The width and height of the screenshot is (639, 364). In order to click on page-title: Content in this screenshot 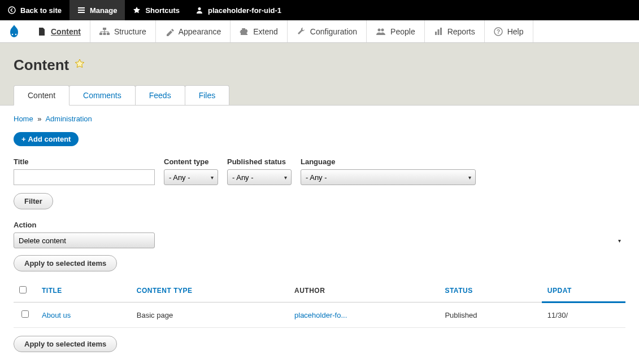, I will do `click(41, 65)`.